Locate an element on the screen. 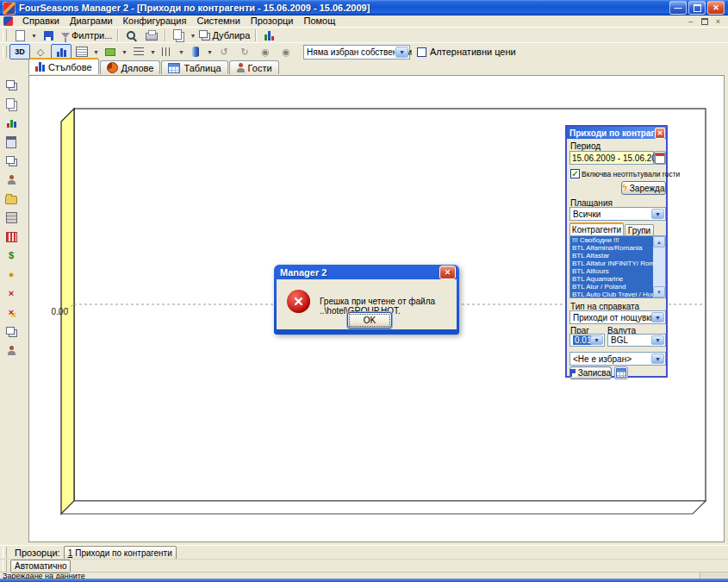  calculator-button is located at coordinates (11, 141).